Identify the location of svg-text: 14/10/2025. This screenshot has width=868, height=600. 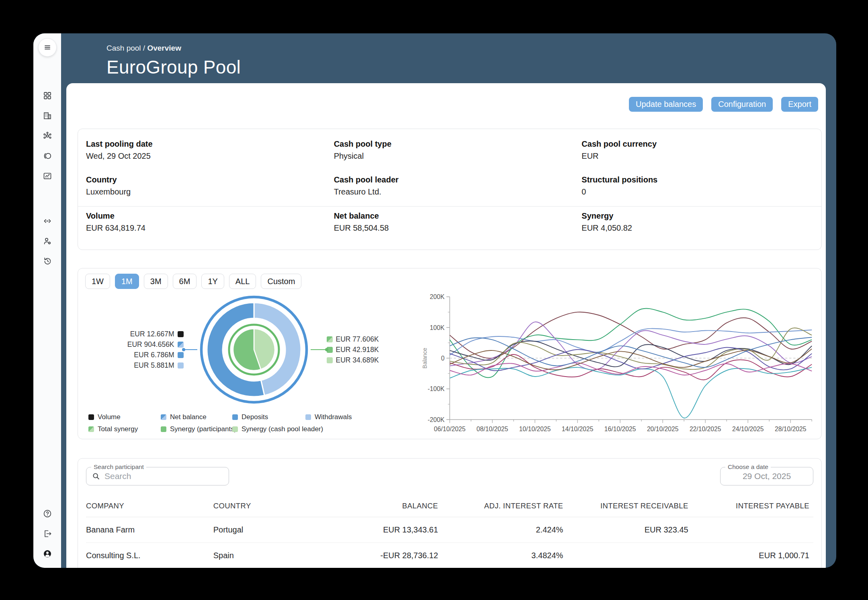
(578, 429).